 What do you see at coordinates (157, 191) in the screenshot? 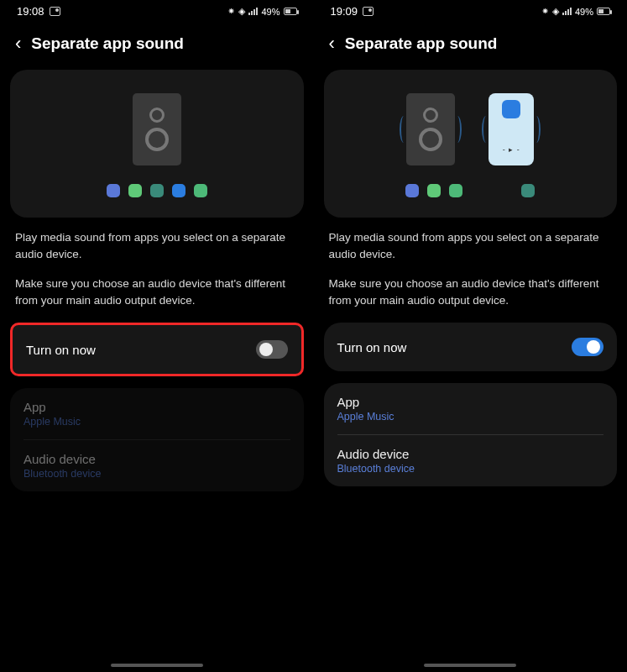
I see `app-dots` at bounding box center [157, 191].